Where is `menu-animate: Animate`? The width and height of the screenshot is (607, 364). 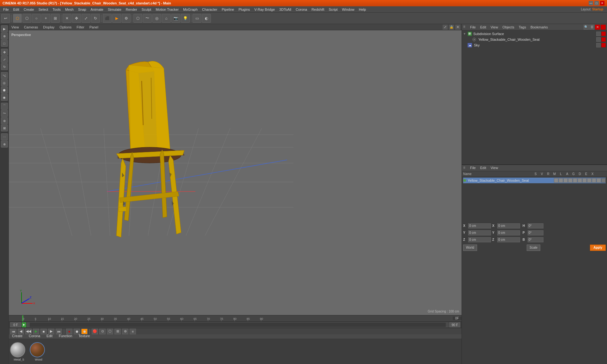 menu-animate: Animate is located at coordinates (97, 9).